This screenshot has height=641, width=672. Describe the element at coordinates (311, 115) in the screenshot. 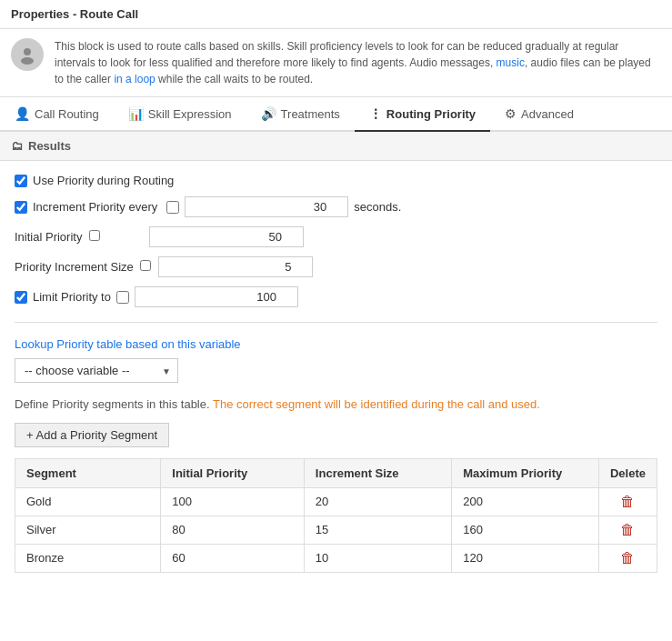

I see `tab-treatments-label: Treatments` at that location.